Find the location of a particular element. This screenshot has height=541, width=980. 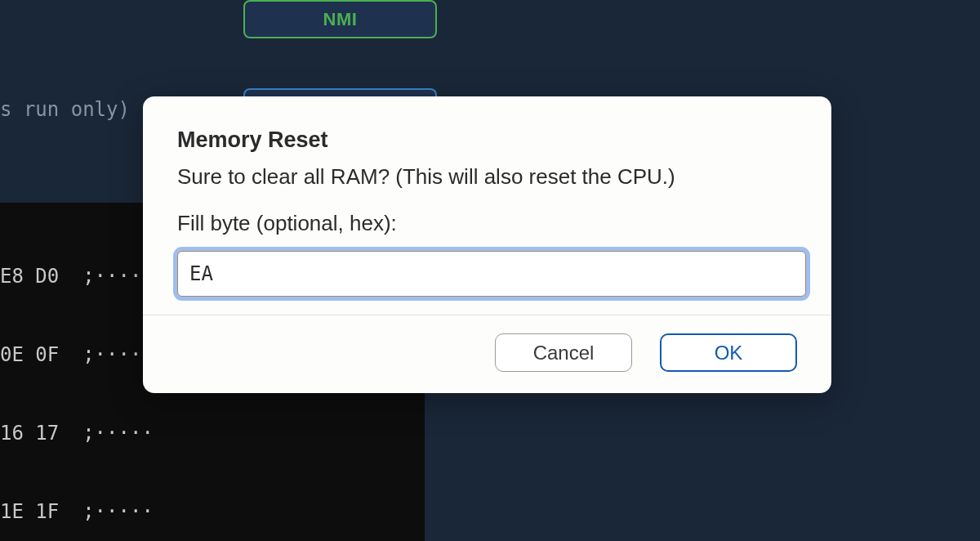

ok-button-label: OK is located at coordinates (728, 353).